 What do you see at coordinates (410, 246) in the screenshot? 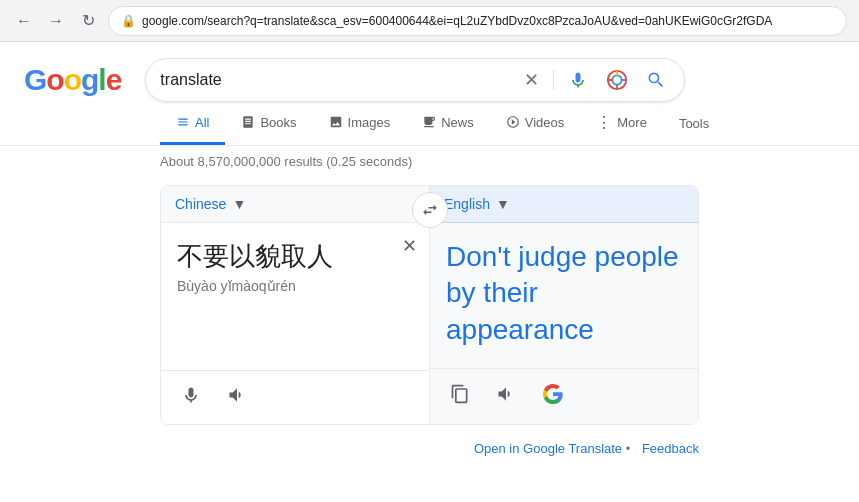
I see `clear-source-button: ✕` at bounding box center [410, 246].